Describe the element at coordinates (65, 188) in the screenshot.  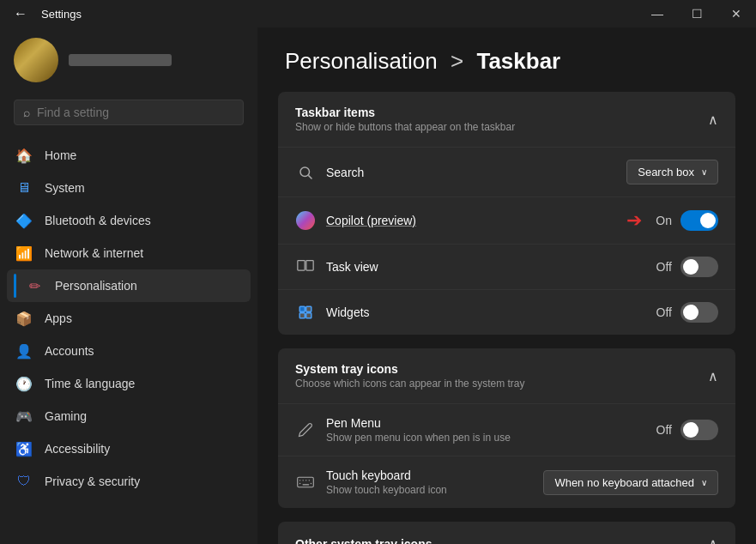
I see `nav-label-system: System` at that location.